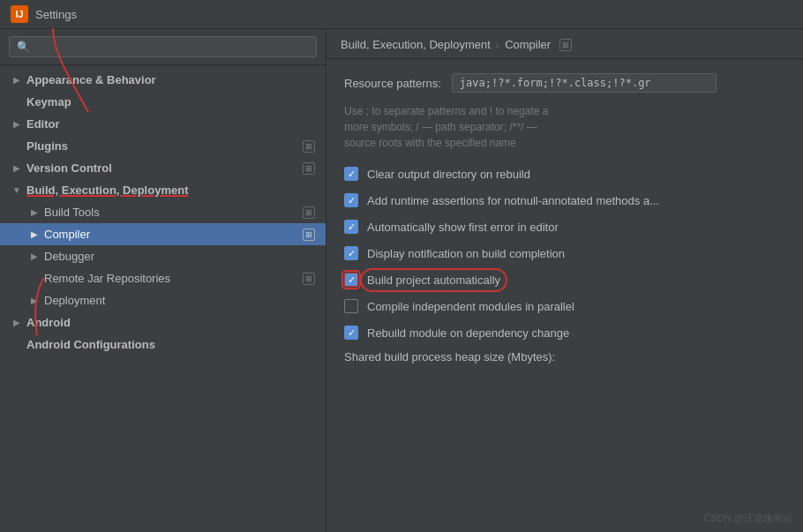 This screenshot has height=532, width=803. What do you see at coordinates (468, 333) in the screenshot?
I see `setting-label-rebuild-dependency: Rebuild module on dependency change` at bounding box center [468, 333].